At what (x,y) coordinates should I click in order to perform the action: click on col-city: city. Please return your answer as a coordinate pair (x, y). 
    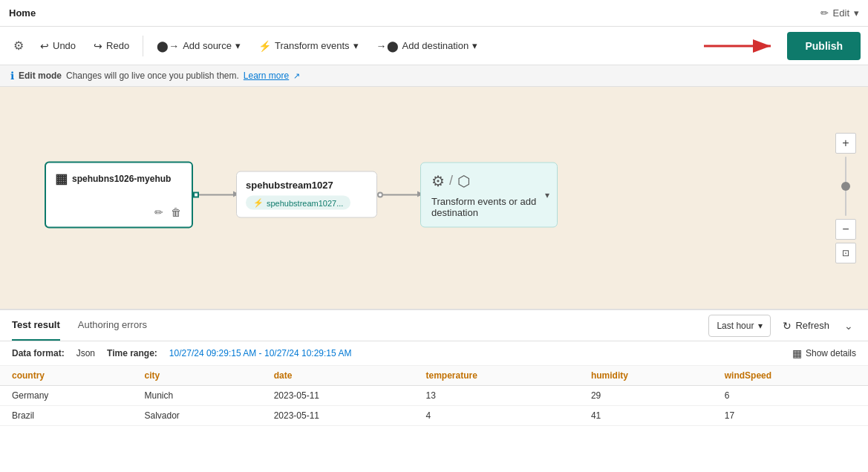
    Looking at the image, I should click on (197, 376).